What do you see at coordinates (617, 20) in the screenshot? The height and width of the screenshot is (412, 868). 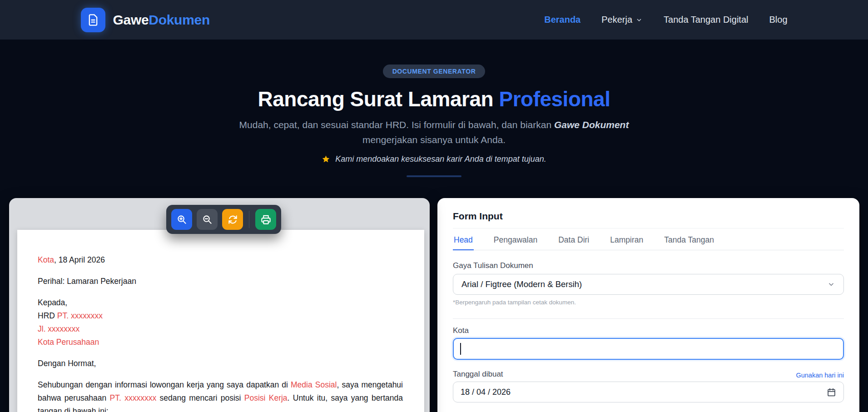 I see `nav-item-pekerja-label: Pekerja` at bounding box center [617, 20].